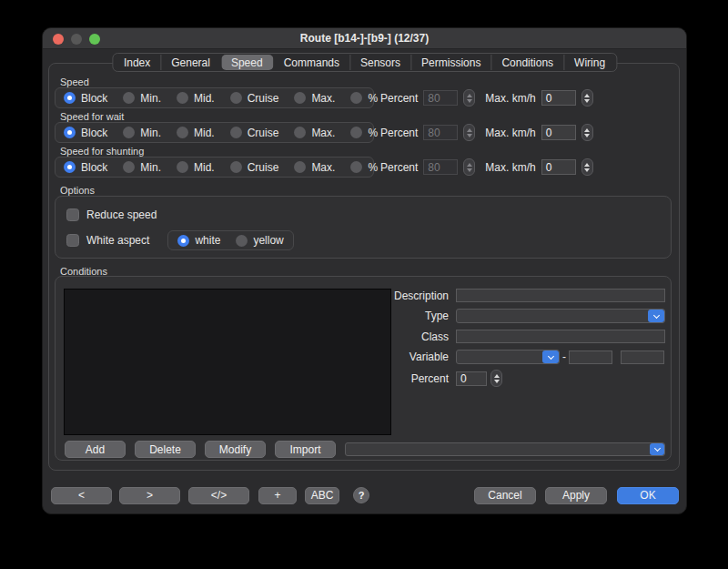  I want to click on cancel-button: Cancel, so click(505, 495).